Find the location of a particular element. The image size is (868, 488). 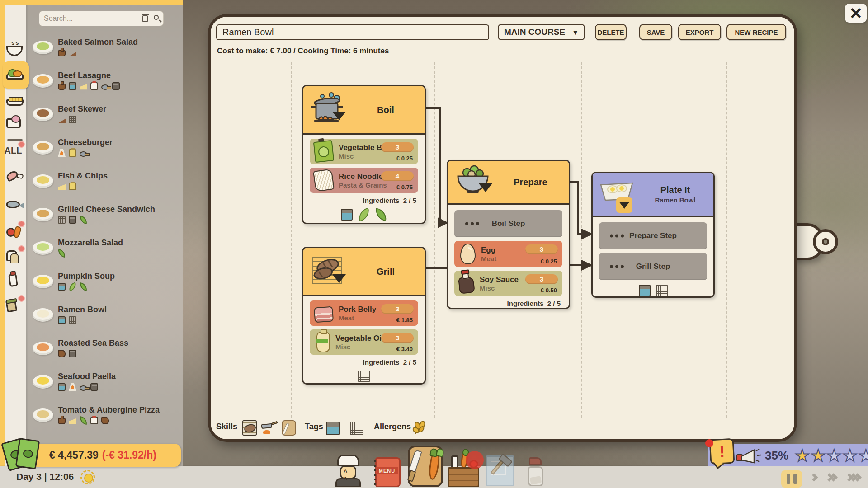

delete-button: DELETE is located at coordinates (611, 32).